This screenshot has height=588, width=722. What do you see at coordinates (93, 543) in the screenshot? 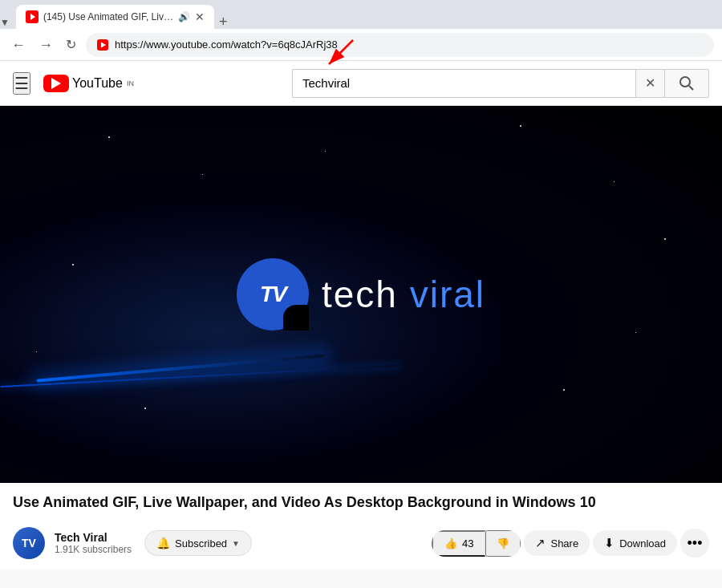
I see `channel-info: Tech Viral 1.91K subscribers` at bounding box center [93, 543].